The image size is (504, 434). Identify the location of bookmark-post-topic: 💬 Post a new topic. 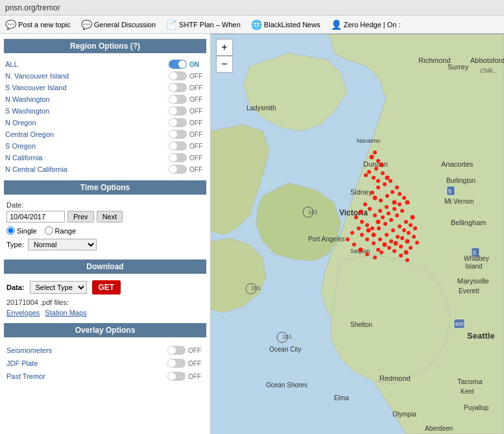
(38, 25).